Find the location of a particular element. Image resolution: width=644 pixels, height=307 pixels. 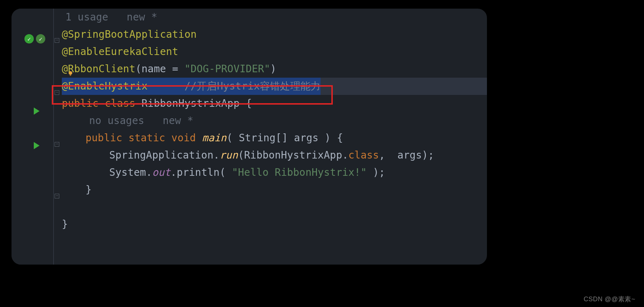

dot2: . is located at coordinates (345, 155).